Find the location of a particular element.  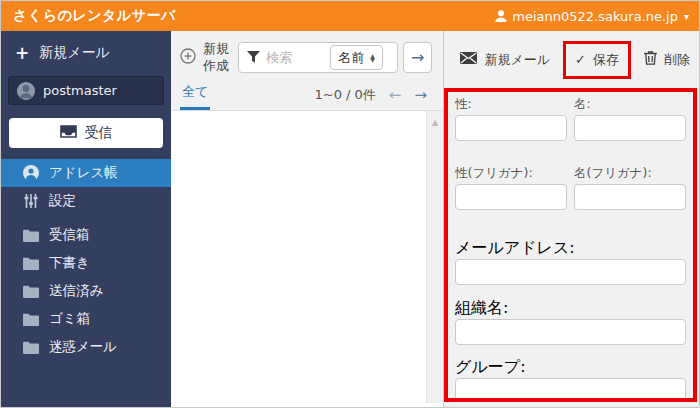

plus-icon: + is located at coordinates (22, 54).